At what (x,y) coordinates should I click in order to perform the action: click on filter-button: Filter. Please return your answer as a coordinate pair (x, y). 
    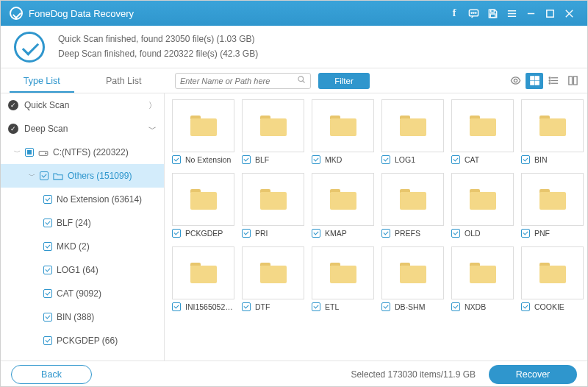
    Looking at the image, I should click on (344, 81).